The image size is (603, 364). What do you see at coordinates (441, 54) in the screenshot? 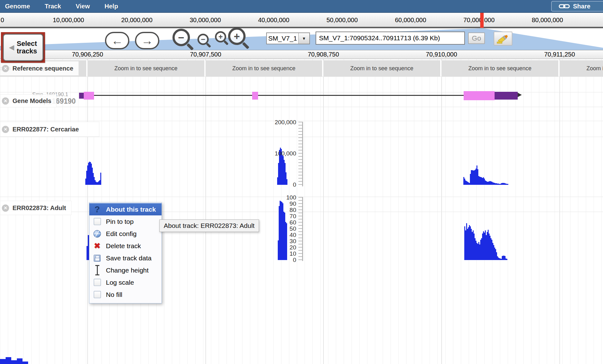
I see `detail-ruler-label: 70,910,000` at bounding box center [441, 54].